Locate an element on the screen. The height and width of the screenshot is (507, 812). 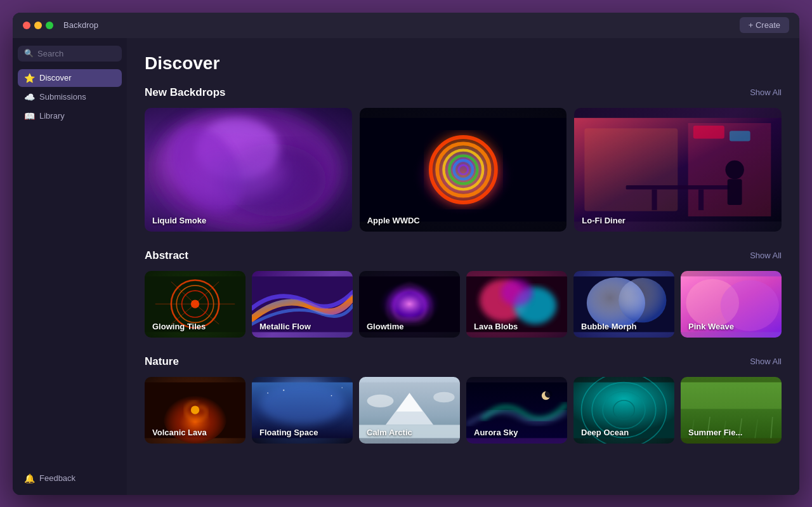
card-summer-field: Summer Fie... is located at coordinates (731, 410).